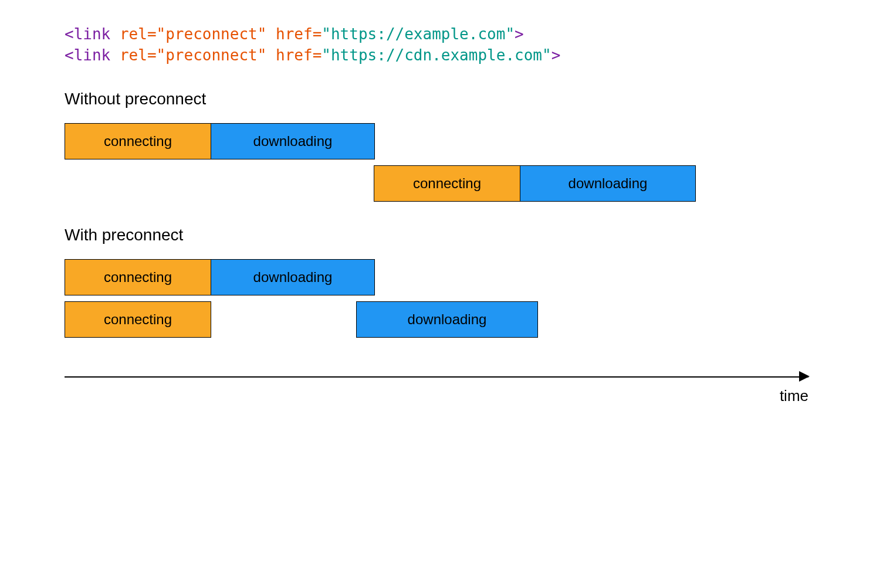  I want to click on axis-line, so click(436, 377).